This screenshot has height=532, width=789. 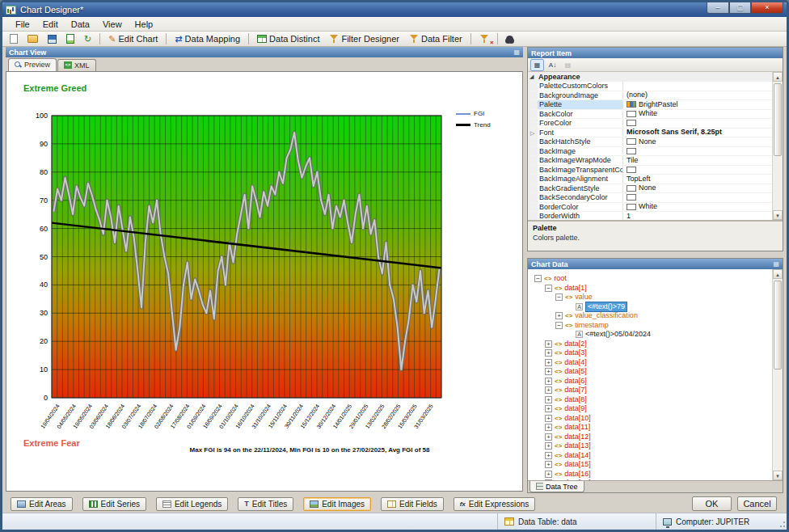 What do you see at coordinates (655, 400) in the screenshot?
I see `tree-node-data[8]: +<>data[8]` at bounding box center [655, 400].